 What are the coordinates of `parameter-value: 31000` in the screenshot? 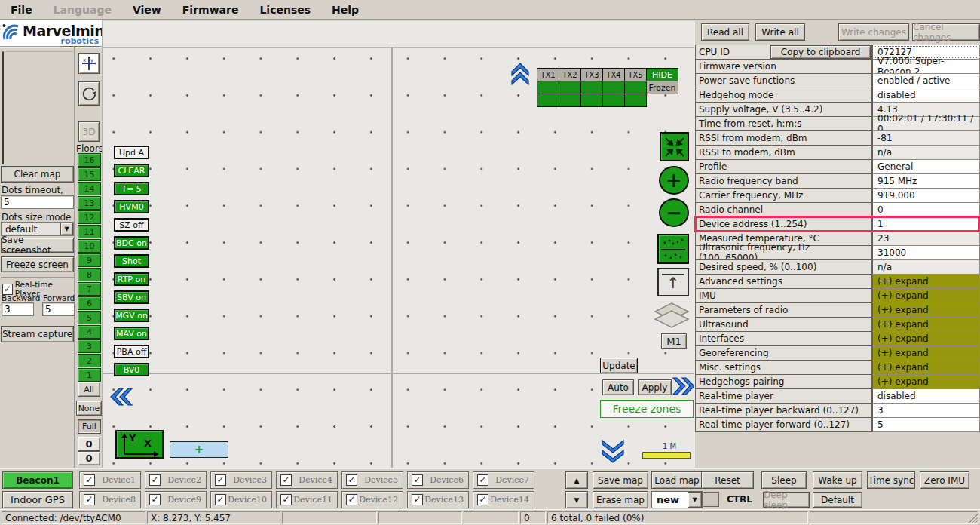 It's located at (926, 253).